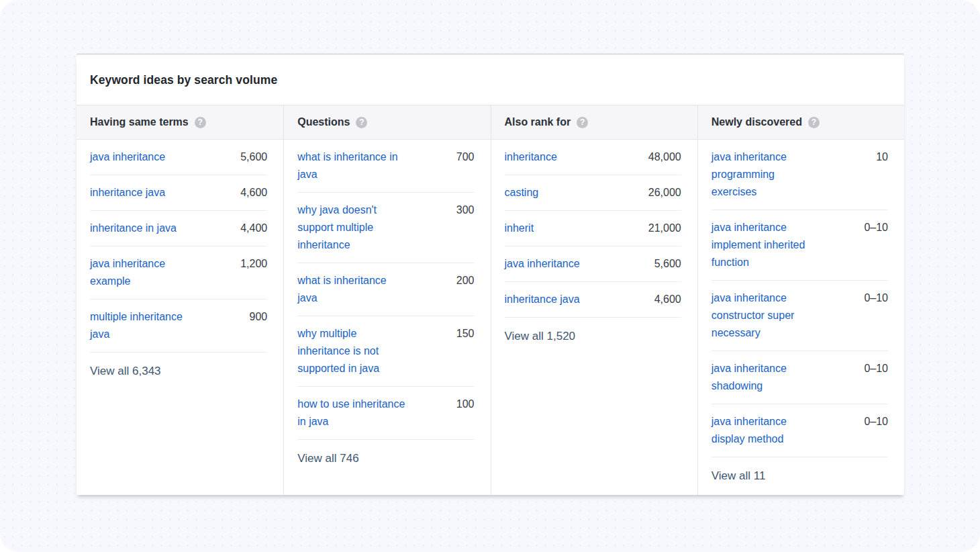 This screenshot has height=552, width=980. I want to click on search-volume: 48,000, so click(662, 157).